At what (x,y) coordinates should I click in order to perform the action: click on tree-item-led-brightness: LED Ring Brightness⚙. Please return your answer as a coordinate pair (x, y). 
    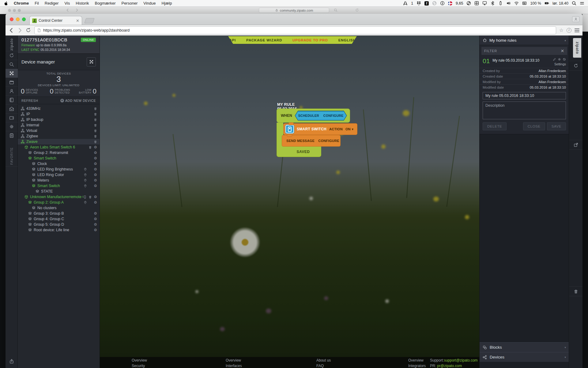
    Looking at the image, I should click on (59, 169).